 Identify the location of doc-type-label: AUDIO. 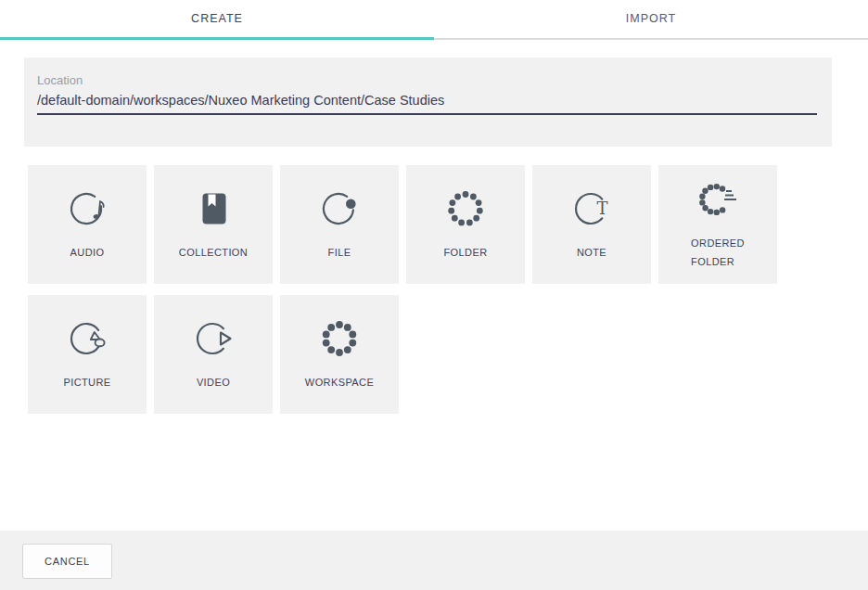
(87, 252).